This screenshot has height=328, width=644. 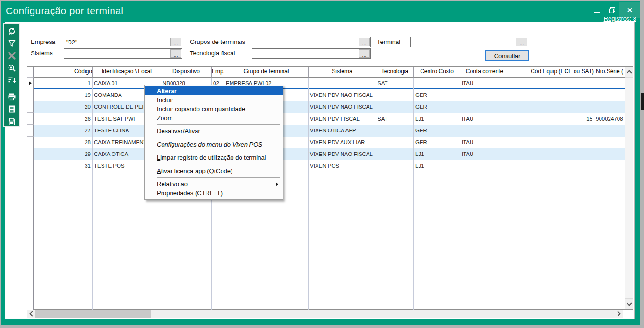 What do you see at coordinates (214, 171) in the screenshot?
I see `menu-item-11: Ativar licença app (QrCode)` at bounding box center [214, 171].